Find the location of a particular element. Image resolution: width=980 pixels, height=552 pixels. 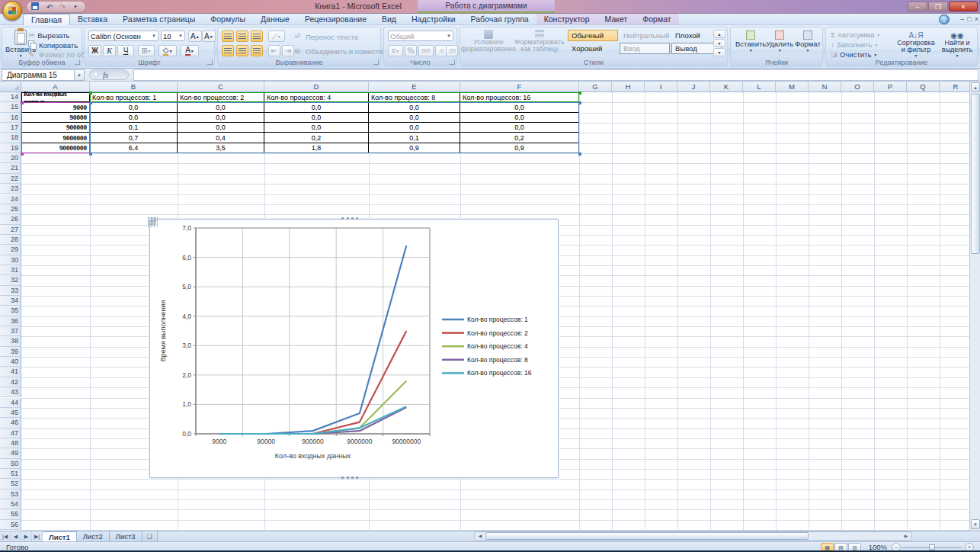

align-bottom-button is located at coordinates (257, 37).